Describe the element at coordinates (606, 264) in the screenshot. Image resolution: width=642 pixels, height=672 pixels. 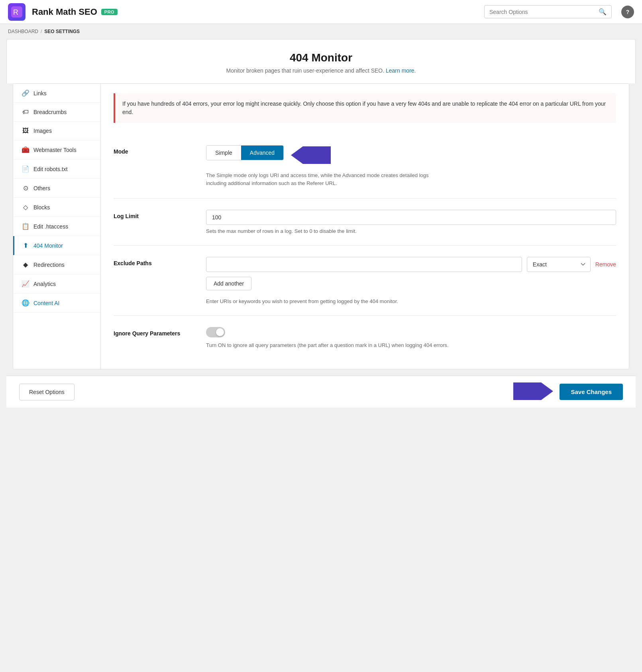
I see `remove-path-button: Remove` at that location.